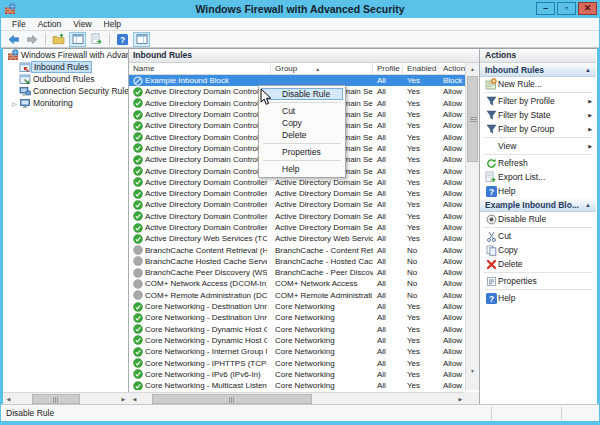  Describe the element at coordinates (538, 146) in the screenshot. I see `action-view: View▶` at that location.